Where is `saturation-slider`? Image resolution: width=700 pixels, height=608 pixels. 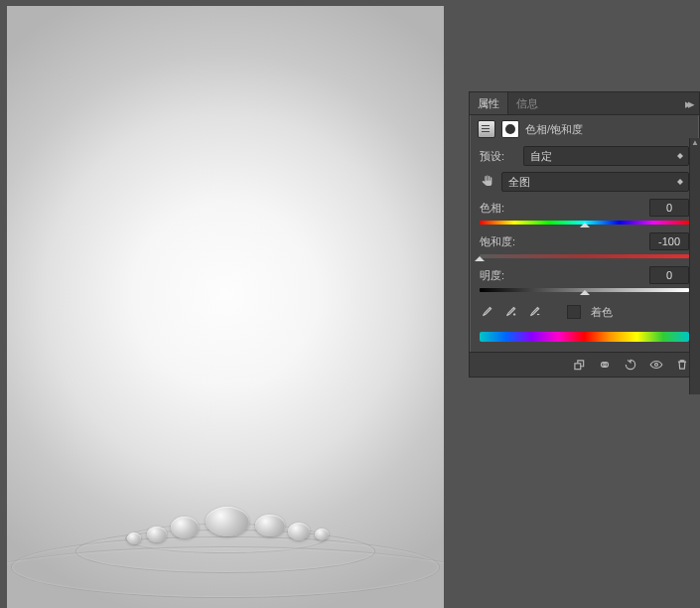 saturation-slider is located at coordinates (584, 256).